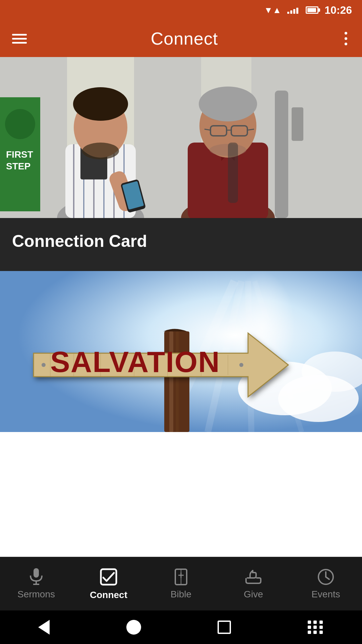 The height and width of the screenshot is (644, 362). What do you see at coordinates (326, 577) in the screenshot?
I see `clock-icon` at bounding box center [326, 577].